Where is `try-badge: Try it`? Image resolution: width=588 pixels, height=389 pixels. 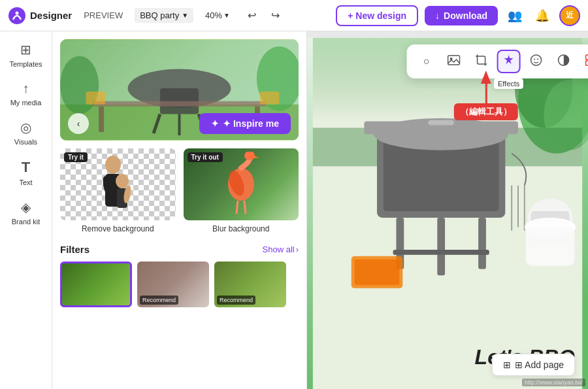 try-badge: Try it is located at coordinates (76, 157).